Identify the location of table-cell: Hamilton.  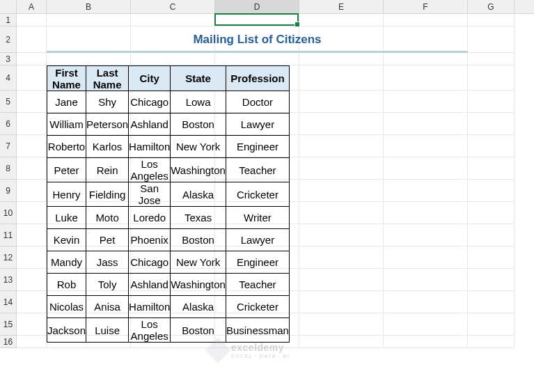
(150, 147).